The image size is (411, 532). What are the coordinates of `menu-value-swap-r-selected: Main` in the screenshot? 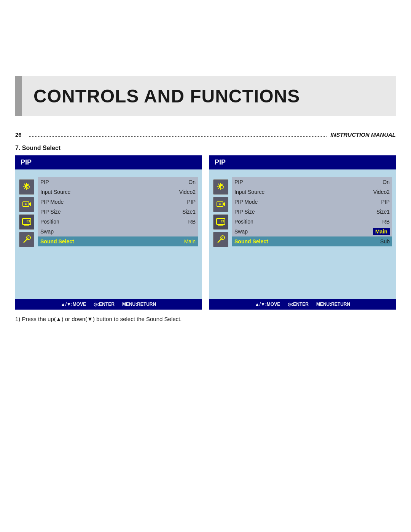 It's located at (381, 232).